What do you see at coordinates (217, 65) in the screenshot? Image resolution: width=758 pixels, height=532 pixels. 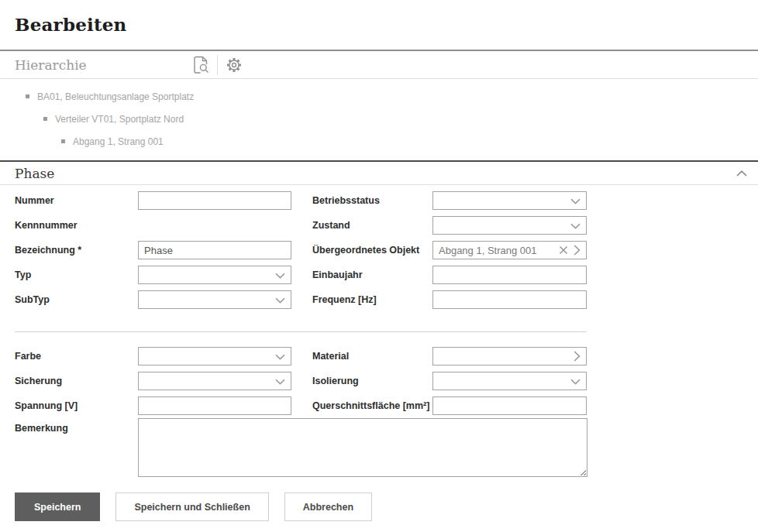 I see `toolbar-divider` at bounding box center [217, 65].